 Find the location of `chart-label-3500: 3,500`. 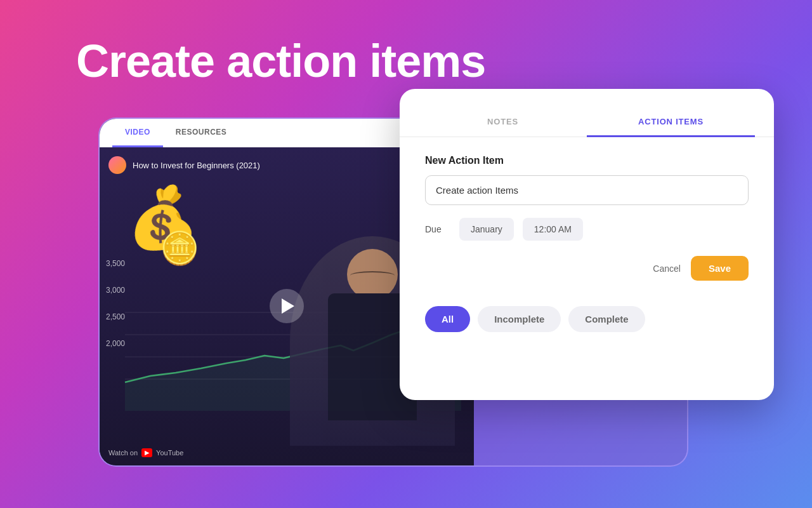

chart-label-3500: 3,500 is located at coordinates (115, 264).